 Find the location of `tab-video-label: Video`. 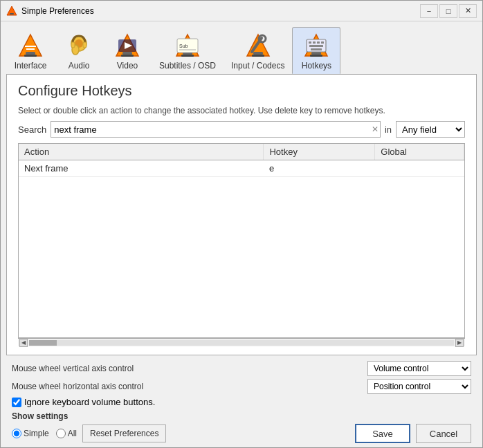

tab-video-label: Video is located at coordinates (127, 66).